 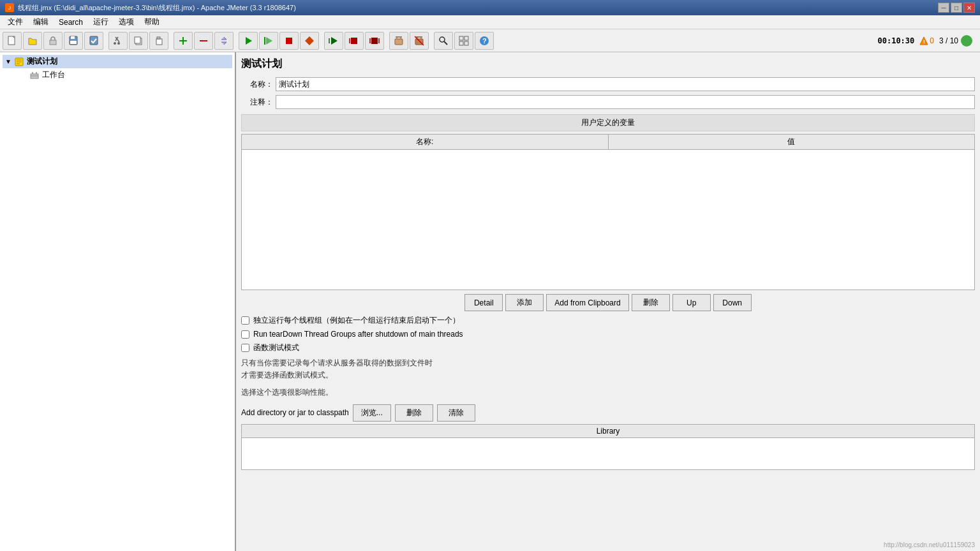 What do you see at coordinates (101, 22) in the screenshot?
I see `menu-run: 运行` at bounding box center [101, 22].